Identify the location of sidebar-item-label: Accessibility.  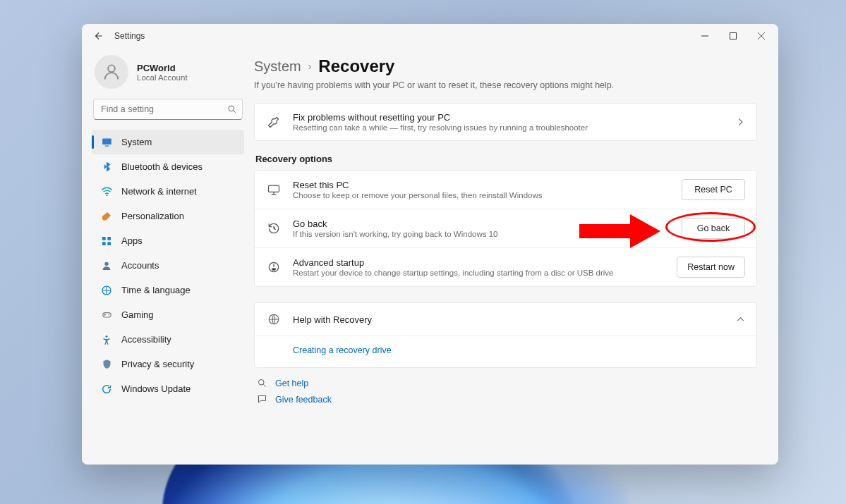
(147, 340).